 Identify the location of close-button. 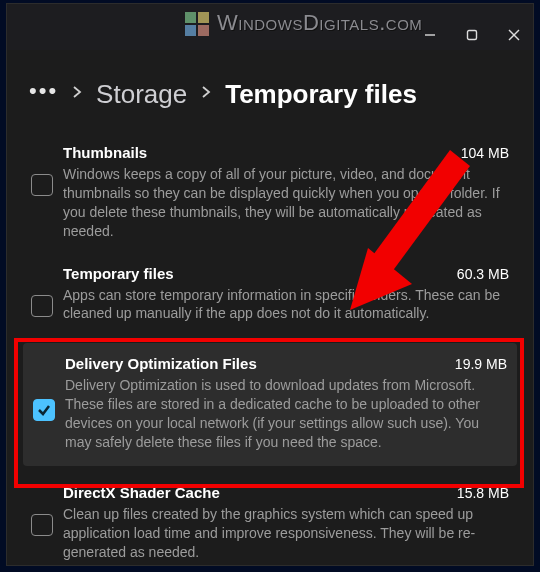
(514, 35).